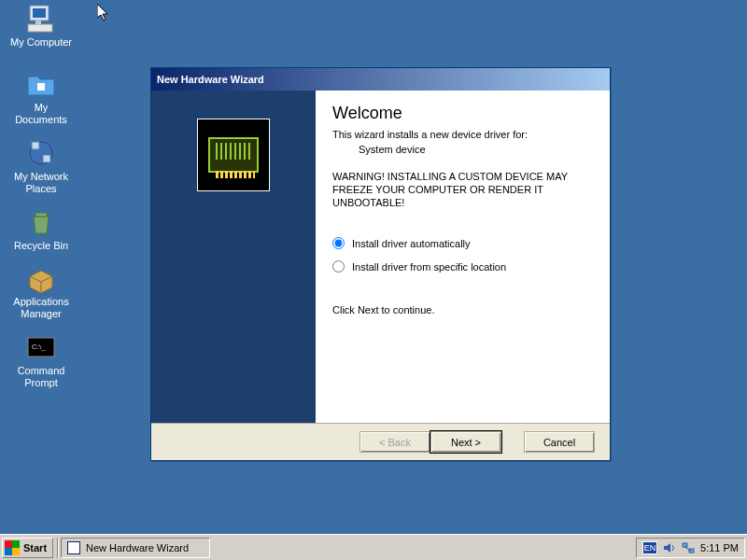  What do you see at coordinates (41, 26) in the screenshot?
I see `desktop-icon-my-computer: My Computer` at bounding box center [41, 26].